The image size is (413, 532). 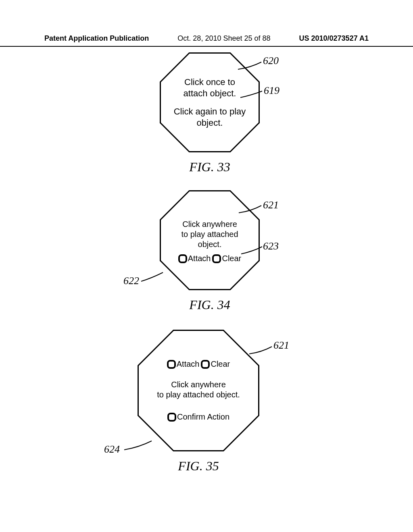 What do you see at coordinates (334, 39) in the screenshot?
I see `header-pub-number: US 2010/0273527 A1` at bounding box center [334, 39].